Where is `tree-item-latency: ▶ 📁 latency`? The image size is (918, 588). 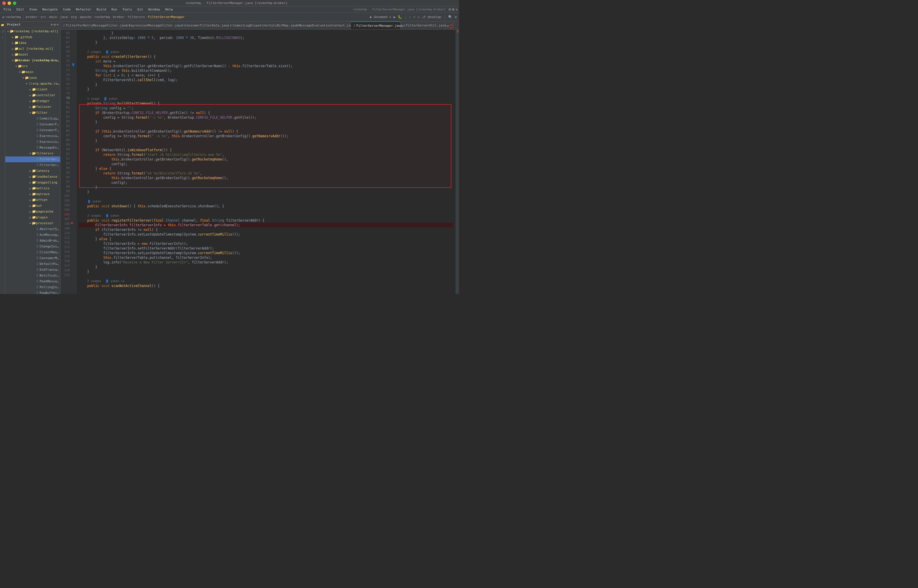
tree-item-latency: ▶ 📁 latency is located at coordinates (33, 171).